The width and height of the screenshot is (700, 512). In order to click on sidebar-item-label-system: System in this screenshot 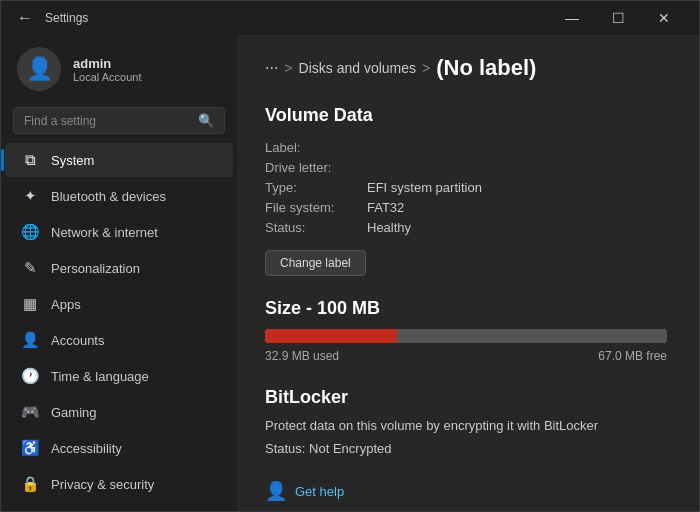, I will do `click(72, 160)`.